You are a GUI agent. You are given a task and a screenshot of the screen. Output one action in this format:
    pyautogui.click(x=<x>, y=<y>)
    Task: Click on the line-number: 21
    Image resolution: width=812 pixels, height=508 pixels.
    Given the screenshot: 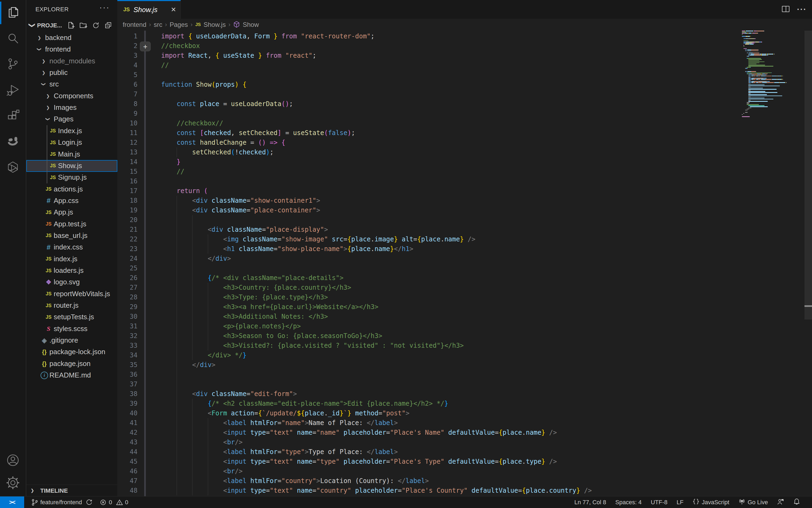 What is the action you would take?
    pyautogui.click(x=127, y=230)
    